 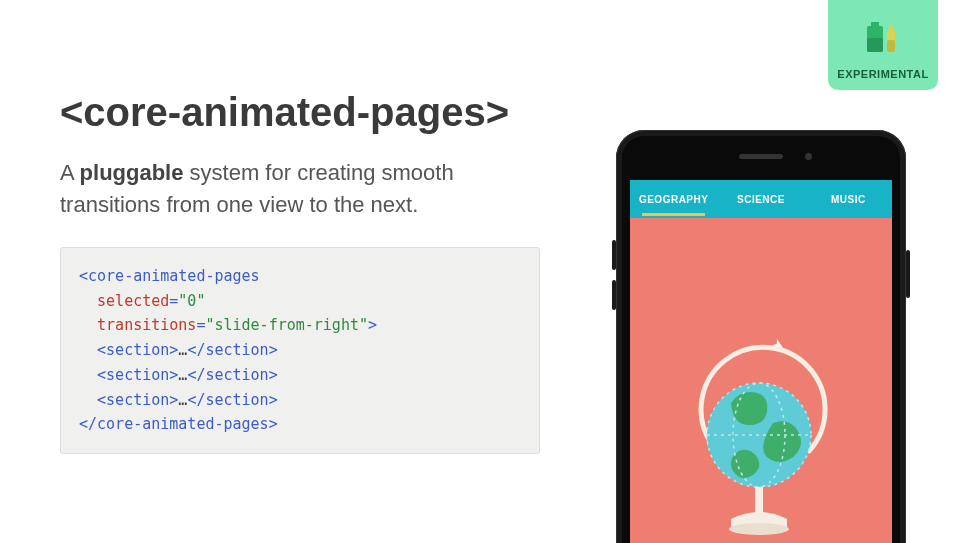 What do you see at coordinates (192, 301) in the screenshot?
I see `code-attr1-val: "0"` at bounding box center [192, 301].